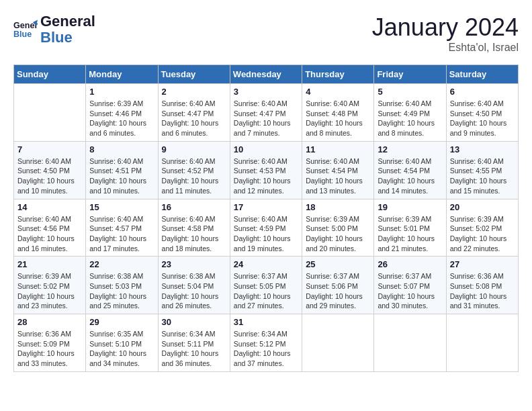 This screenshot has width=532, height=411. What do you see at coordinates (194, 349) in the screenshot?
I see `day-info: Sunrise: 6:34 AM Sunset: 5:11 PM Dayligh…` at bounding box center [194, 349].